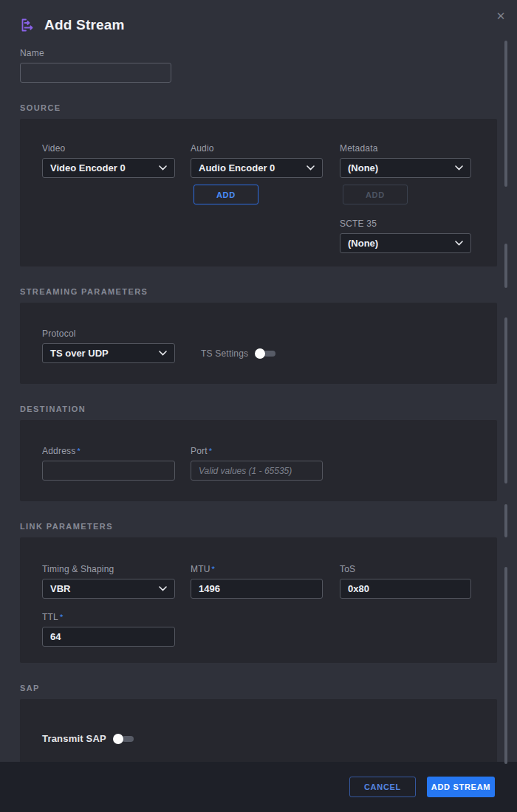  Describe the element at coordinates (109, 589) in the screenshot. I see `timing-select: VBR` at that location.